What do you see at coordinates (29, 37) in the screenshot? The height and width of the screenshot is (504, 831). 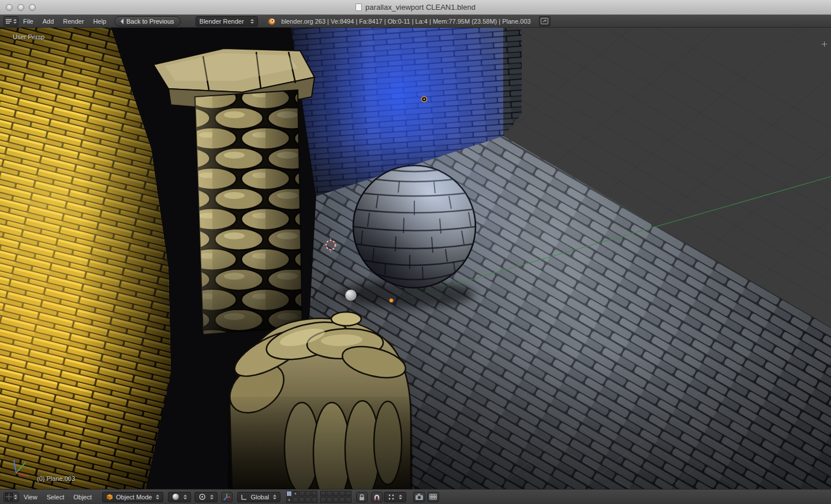 I see `view-name-label: User Persp` at bounding box center [29, 37].